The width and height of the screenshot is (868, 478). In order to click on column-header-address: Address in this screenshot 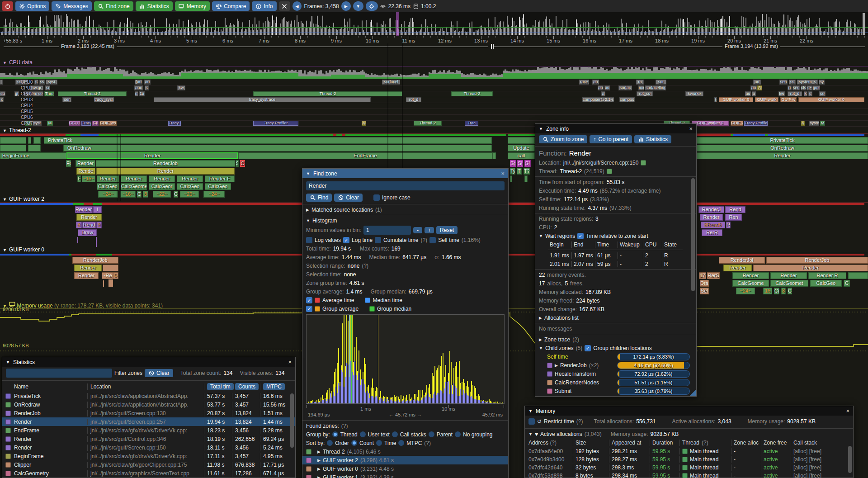, I will do `click(538, 443)`.